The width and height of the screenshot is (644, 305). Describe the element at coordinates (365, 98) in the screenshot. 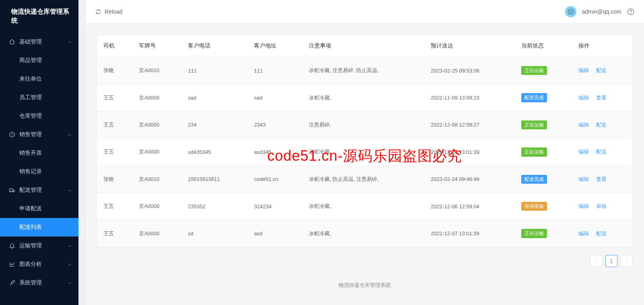

I see `table-row: 王五京A0000sadsad冰柜冷藏,2022-11-09 13:09:23配送…` at that location.